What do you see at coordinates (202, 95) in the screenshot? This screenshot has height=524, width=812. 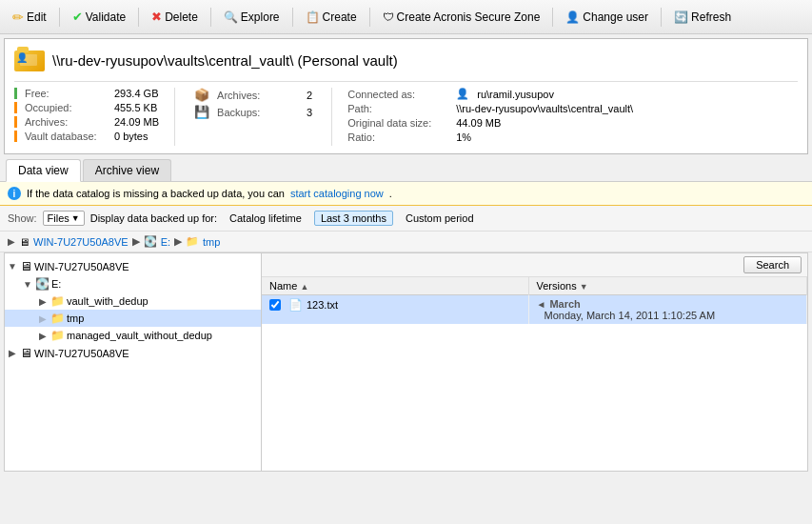 I see `archives-icon: 📦` at bounding box center [202, 95].